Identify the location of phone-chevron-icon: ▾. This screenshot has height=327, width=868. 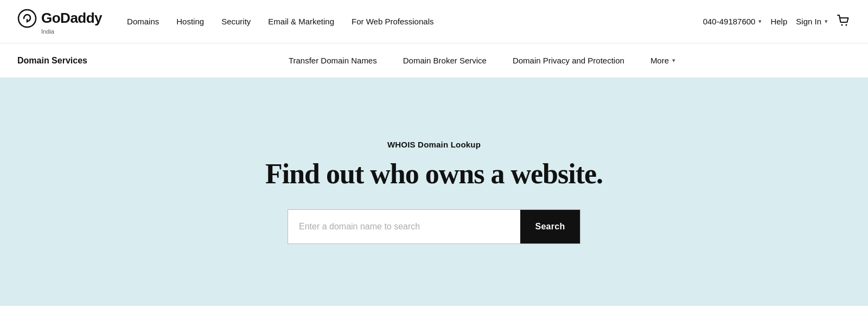
(760, 22).